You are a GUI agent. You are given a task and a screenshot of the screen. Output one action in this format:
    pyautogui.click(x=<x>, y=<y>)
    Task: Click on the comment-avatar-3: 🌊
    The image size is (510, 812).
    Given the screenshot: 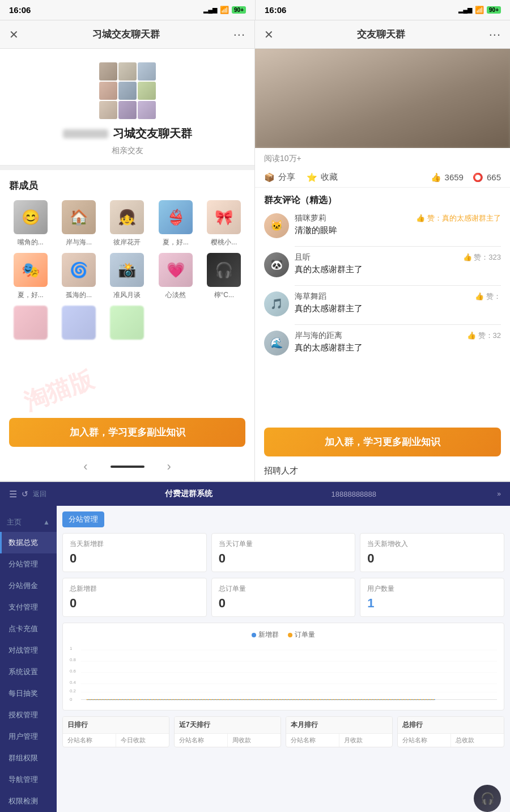 What is the action you would take?
    pyautogui.click(x=277, y=343)
    